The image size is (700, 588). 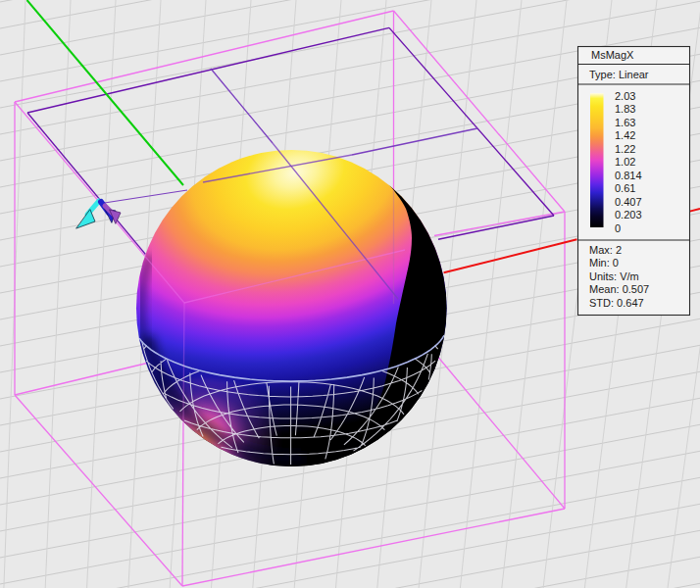 What do you see at coordinates (606, 250) in the screenshot?
I see `svg-text: Max: 2` at bounding box center [606, 250].